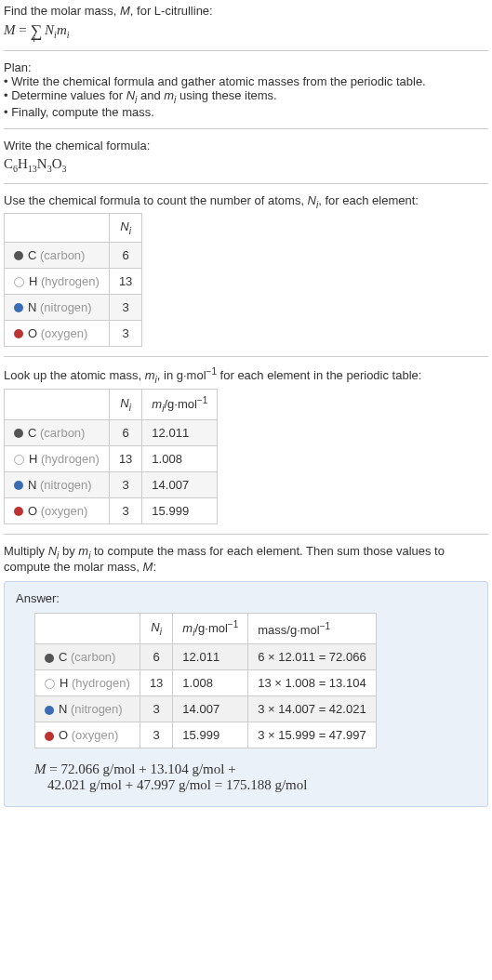 This screenshot has width=492, height=980. I want to click on count-intro: Use the chemical formula to count the nu…, so click(246, 202).